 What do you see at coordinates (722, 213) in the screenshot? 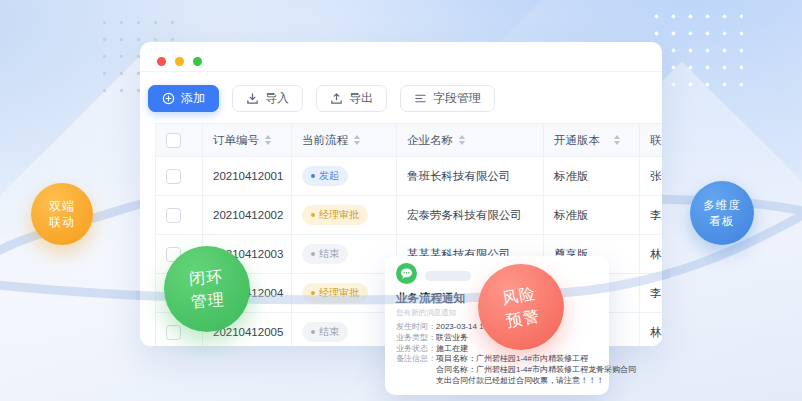
I see `feature-badge-multi-board: 多维度看板` at bounding box center [722, 213].